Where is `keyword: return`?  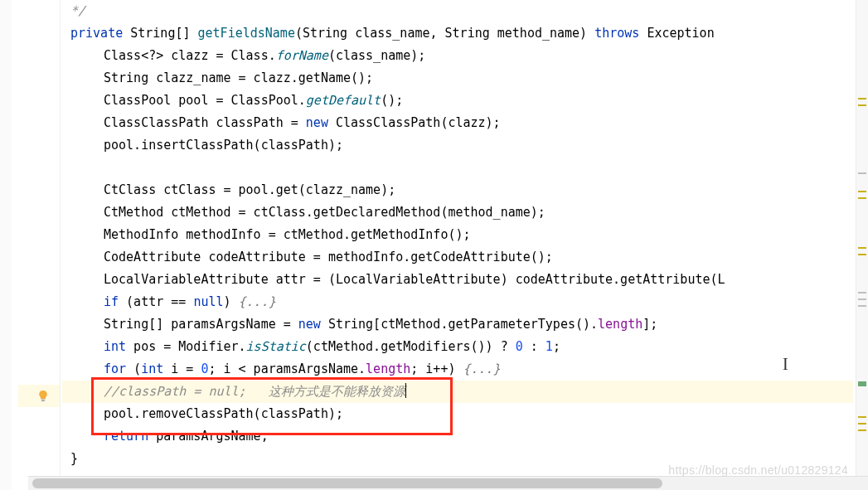 keyword: return is located at coordinates (126, 436).